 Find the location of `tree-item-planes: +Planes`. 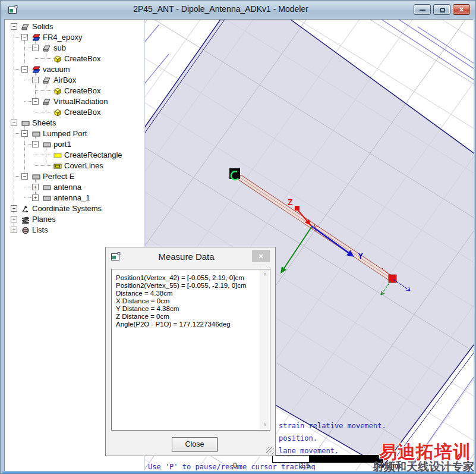

tree-item-planes: +Planes is located at coordinates (75, 219).